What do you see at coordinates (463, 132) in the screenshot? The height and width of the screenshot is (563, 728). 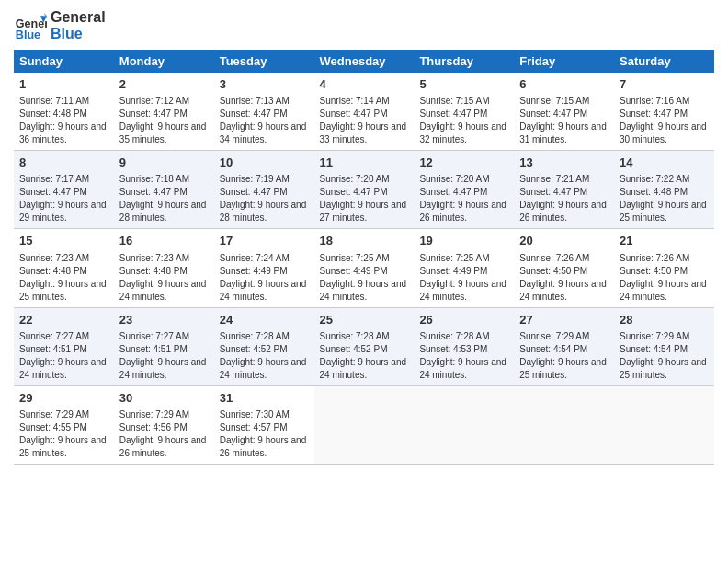 I see `daylight-text: Daylight: 9 hours and 32 minutes.` at bounding box center [463, 132].